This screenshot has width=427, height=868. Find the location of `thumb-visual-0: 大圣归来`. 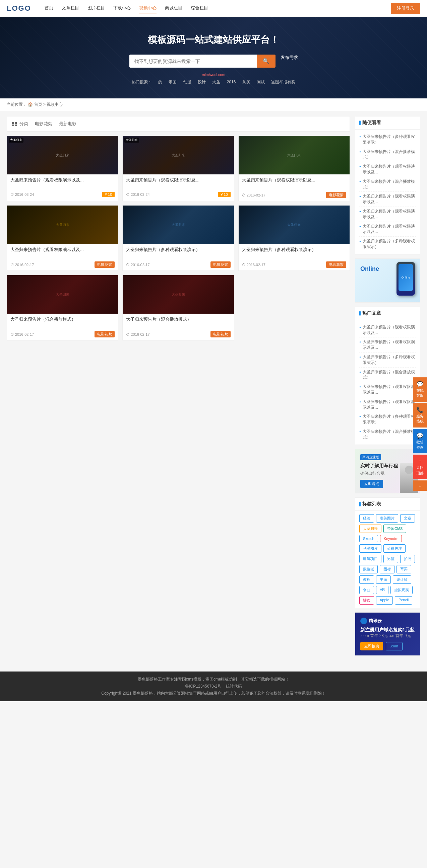

thumb-visual-0: 大圣归来 is located at coordinates (63, 155).